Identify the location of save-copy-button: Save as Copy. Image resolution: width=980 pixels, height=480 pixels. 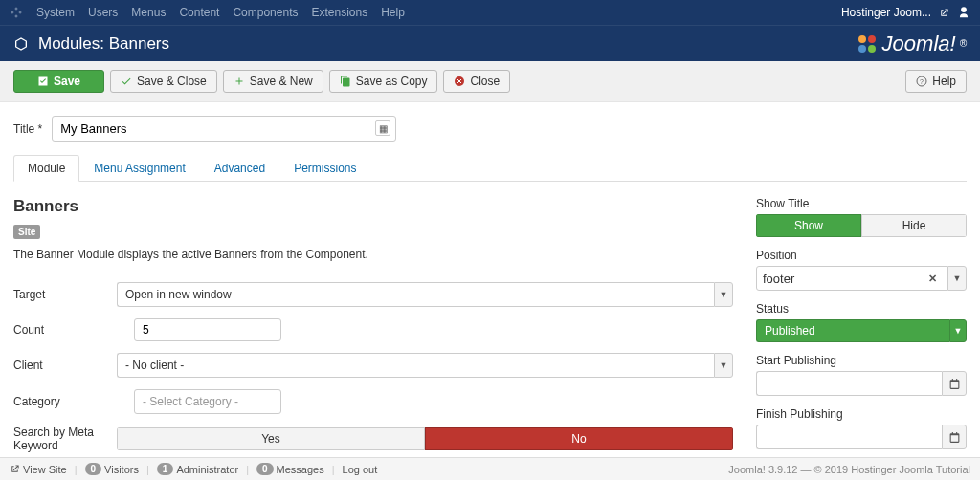
(384, 81).